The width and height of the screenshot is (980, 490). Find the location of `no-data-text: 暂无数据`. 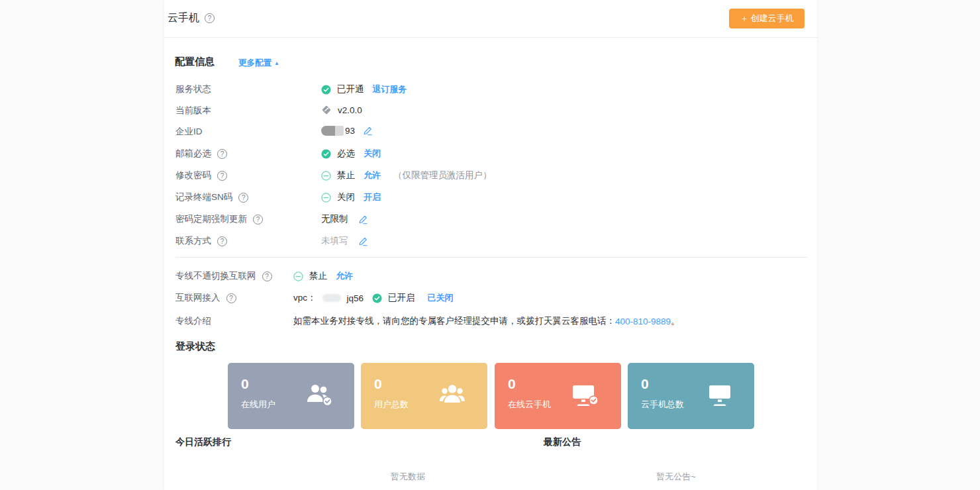

no-data-text: 暂无数据 is located at coordinates (408, 477).